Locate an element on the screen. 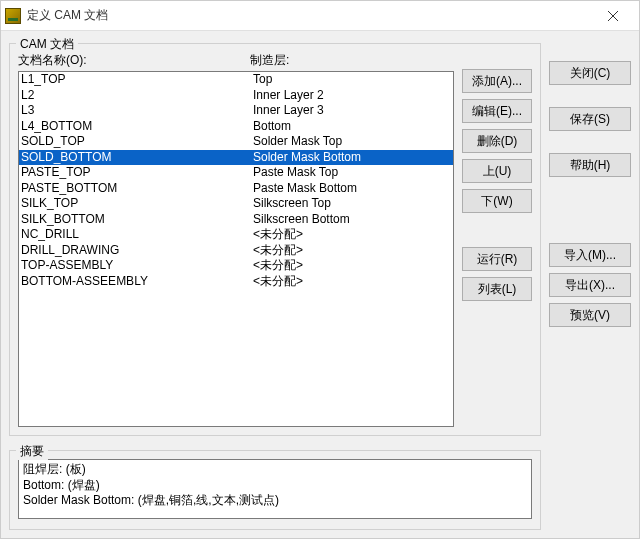  close-button: 关闭(C) is located at coordinates (590, 73).